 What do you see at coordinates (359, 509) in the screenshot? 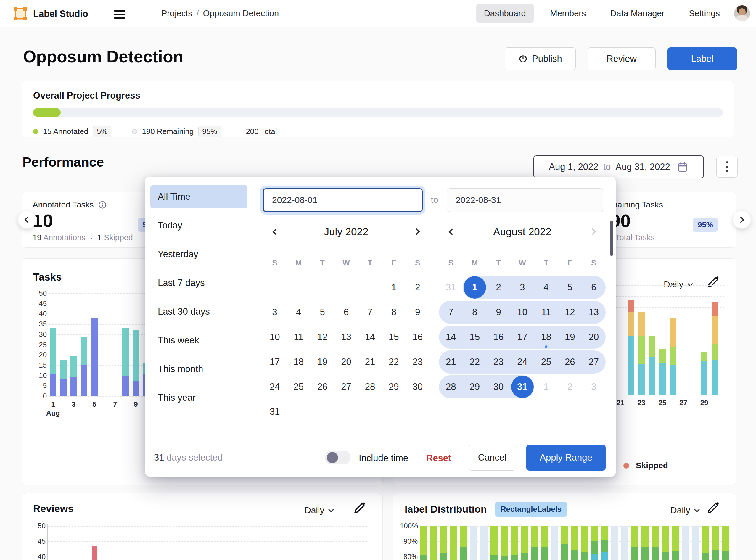
I see `reviews-edit-pencil-icon` at bounding box center [359, 509].